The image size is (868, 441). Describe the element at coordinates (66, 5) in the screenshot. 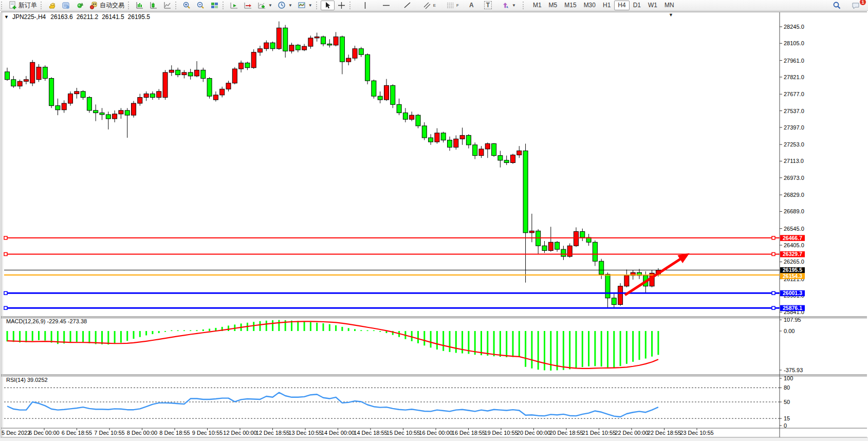

I see `data-window-button` at that location.